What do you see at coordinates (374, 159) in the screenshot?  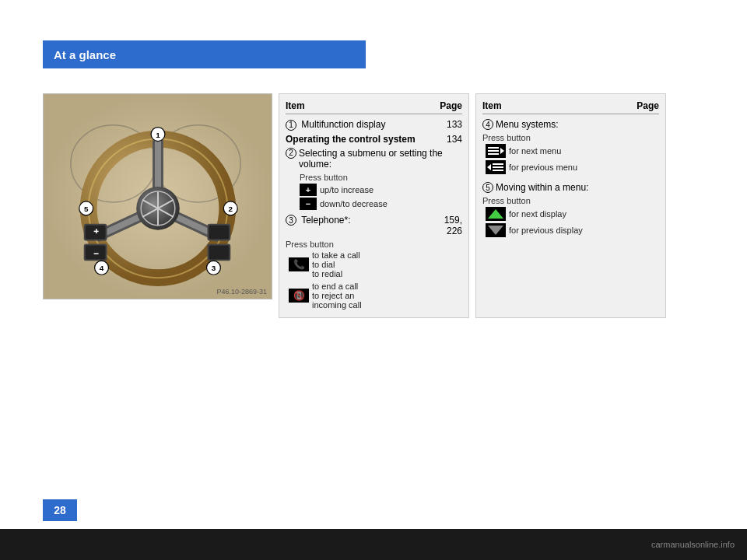 I see `table-row: 2 Selecting a submenu or setting the vol…` at bounding box center [374, 159].